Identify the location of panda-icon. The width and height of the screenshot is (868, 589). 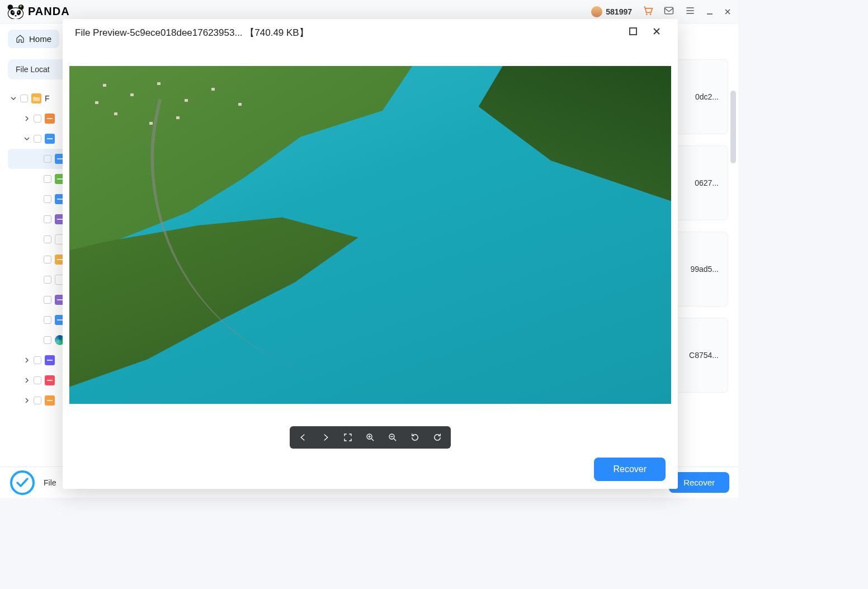
(16, 12).